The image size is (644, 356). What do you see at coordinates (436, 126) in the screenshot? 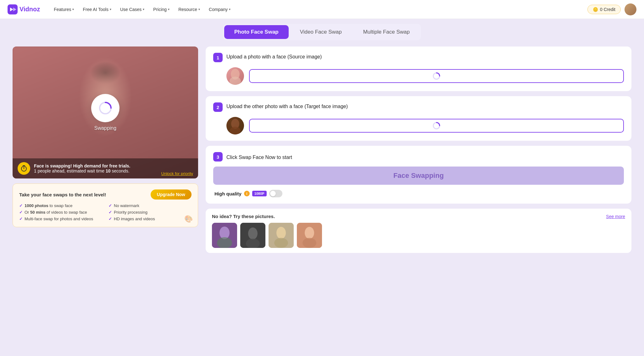
I see `target-upload-progress` at bounding box center [436, 126].